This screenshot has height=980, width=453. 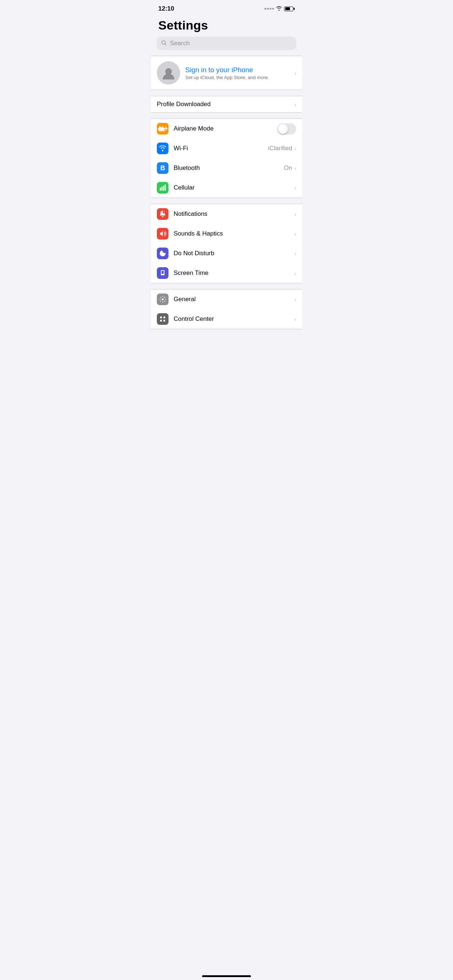 I want to click on notifications-label: Notifications, so click(x=234, y=214).